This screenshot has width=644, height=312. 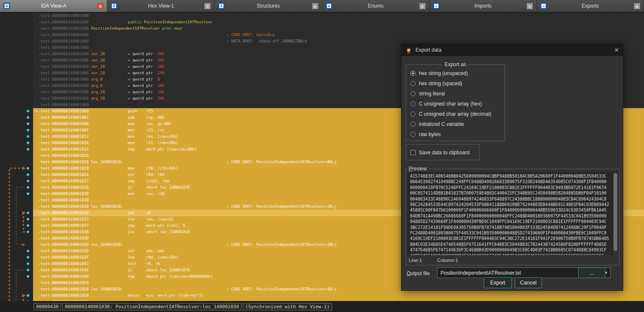 I want to click on preview-column-indicator: Column:1, so click(x=448, y=260).